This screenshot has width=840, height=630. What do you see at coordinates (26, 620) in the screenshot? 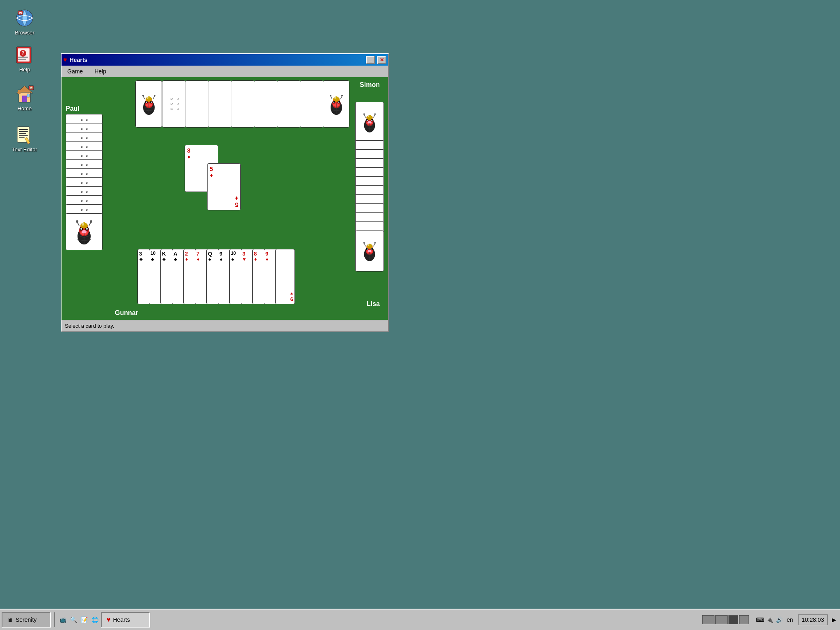
I see `serenity-taskbar-button: 🖥 Serenity` at bounding box center [26, 620].